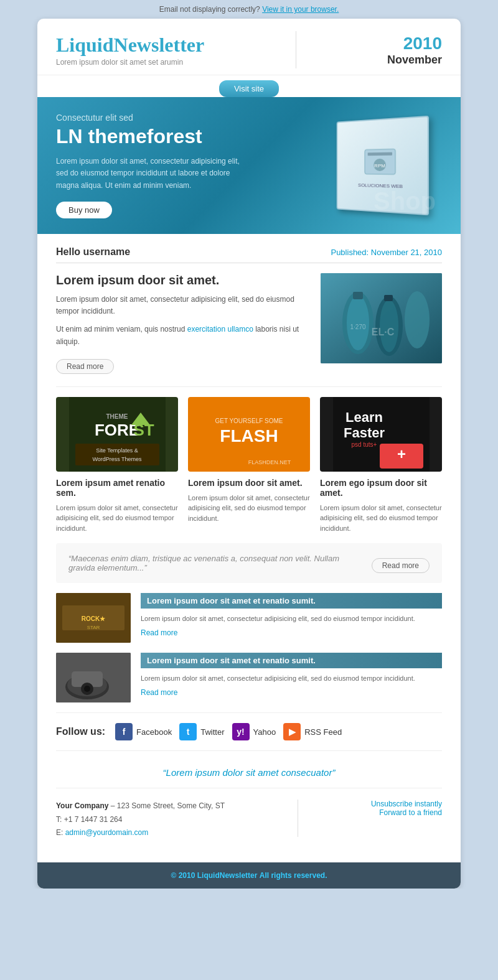  I want to click on svg-text: GET YOURSELF SOME, so click(249, 421).